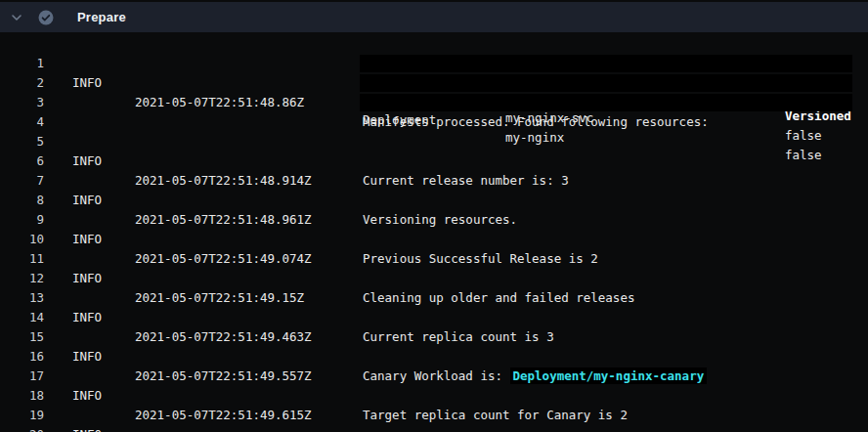  Describe the element at coordinates (434, 103) in the screenshot. I see `log-line: 4 Deployment my-nginx false` at that location.